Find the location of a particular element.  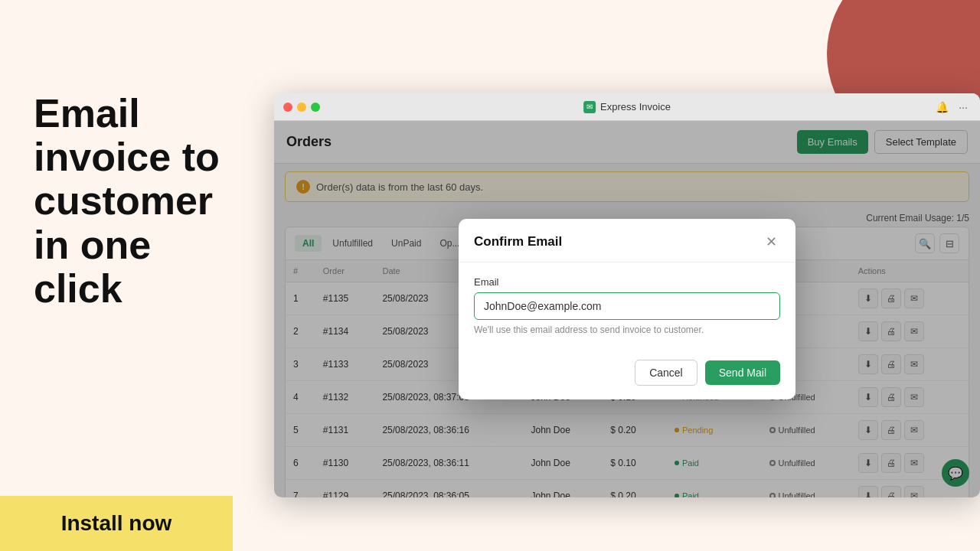

modal-body: Email We'll use this email address to se… is located at coordinates (627, 306).